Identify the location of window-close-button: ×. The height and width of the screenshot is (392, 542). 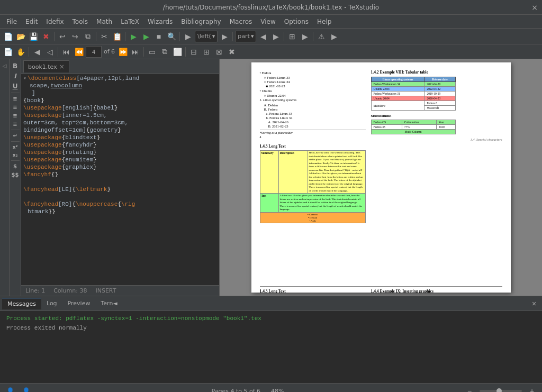
(535, 7).